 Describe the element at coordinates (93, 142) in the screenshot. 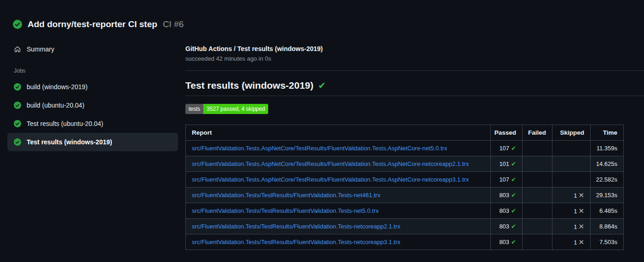

I see `sidebar-item-test-results-windows-2019: Test results (windows-2019)` at that location.